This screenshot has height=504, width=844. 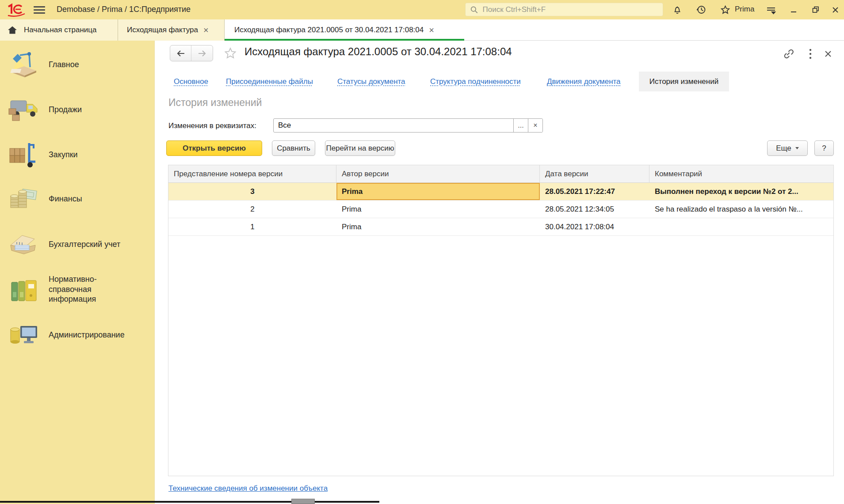 What do you see at coordinates (816, 10) in the screenshot?
I see `restore-button` at bounding box center [816, 10].